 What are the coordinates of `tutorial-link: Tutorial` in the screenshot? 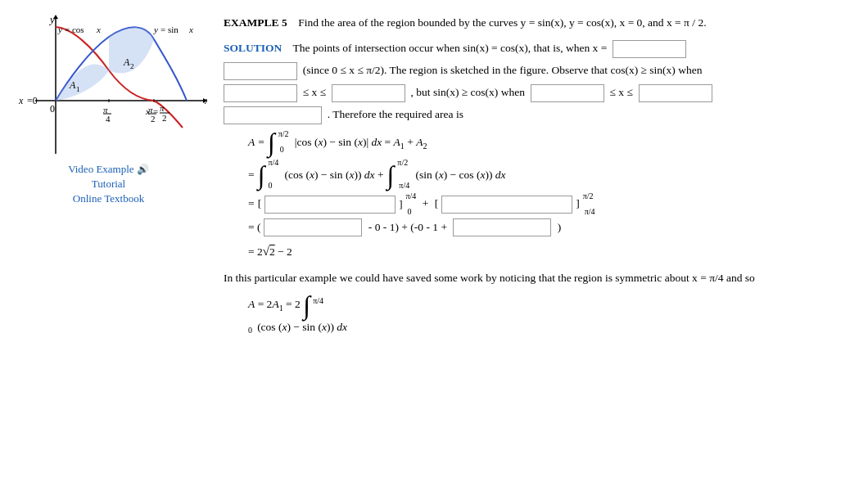 It's located at (108, 184).